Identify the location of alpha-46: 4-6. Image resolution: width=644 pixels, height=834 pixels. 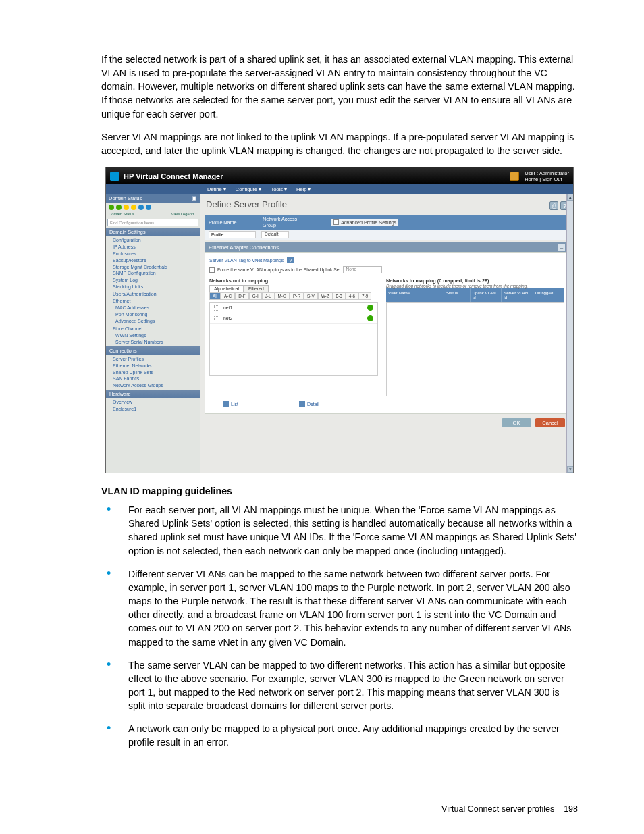
(352, 296).